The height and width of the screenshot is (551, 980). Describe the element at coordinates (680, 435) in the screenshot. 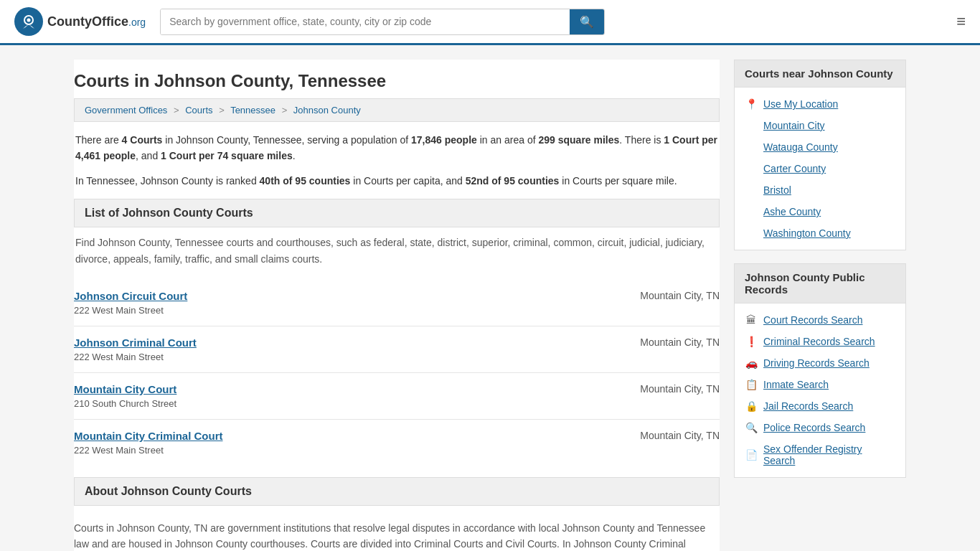

I see `court-city-4: Mountain City, TN` at that location.